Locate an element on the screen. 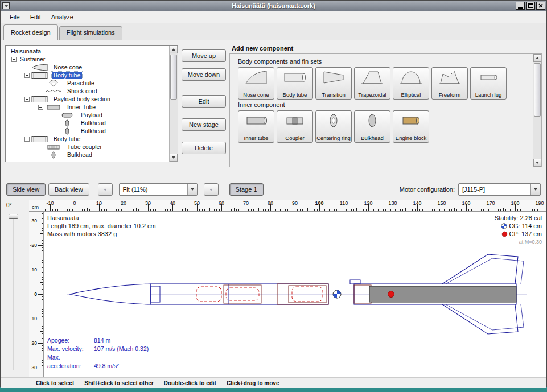 Image resolution: width=547 pixels, height=392 pixels. arrow-down-icon is located at coordinates (537, 163).